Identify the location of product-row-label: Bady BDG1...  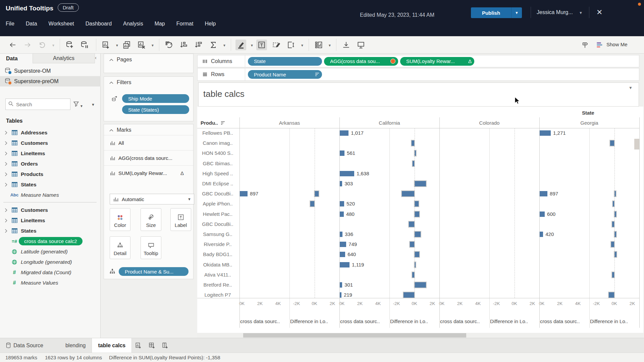
(218, 254).